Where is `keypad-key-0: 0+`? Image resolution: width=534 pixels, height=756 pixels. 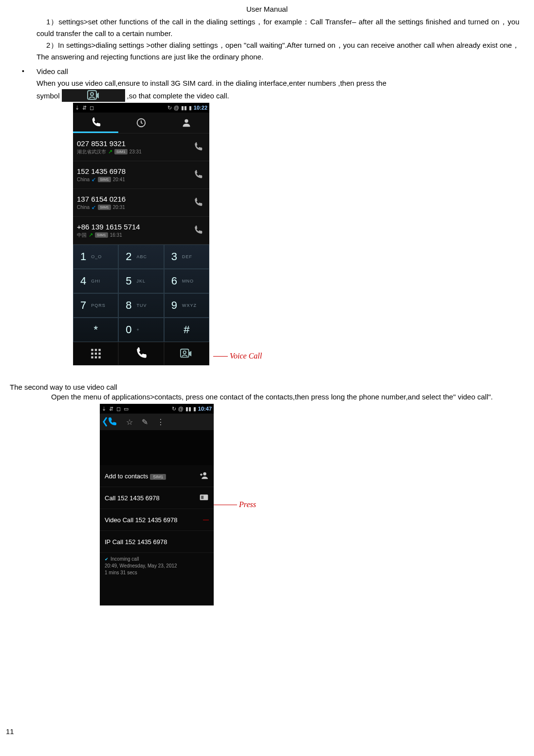
keypad-key-0: 0+ is located at coordinates (141, 330).